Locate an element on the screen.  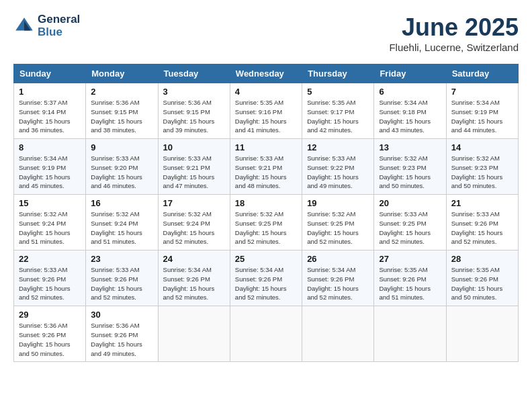
location: Fluehli, Lucerne, Switzerland is located at coordinates (454, 47).